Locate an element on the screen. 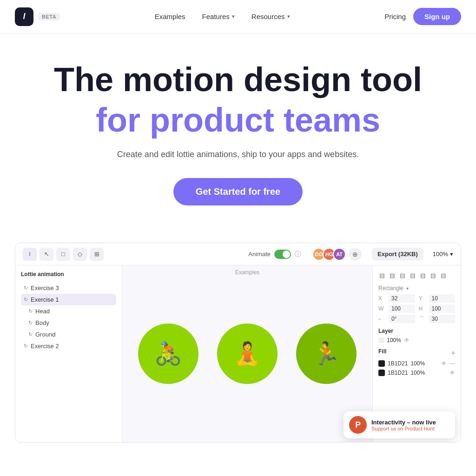 The height and width of the screenshot is (476, 476). fill-remove-icon: — is located at coordinates (452, 364).